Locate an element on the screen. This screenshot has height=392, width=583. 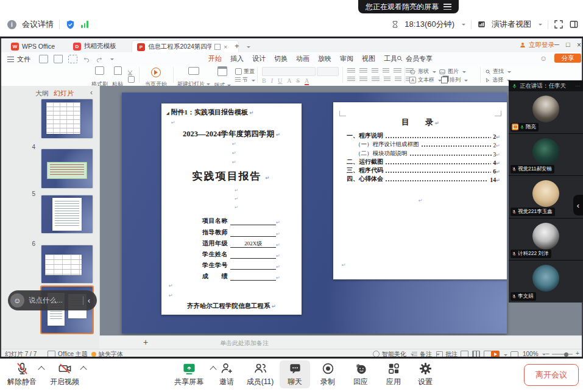
panel-more-icon: ⋯ is located at coordinates (578, 86).